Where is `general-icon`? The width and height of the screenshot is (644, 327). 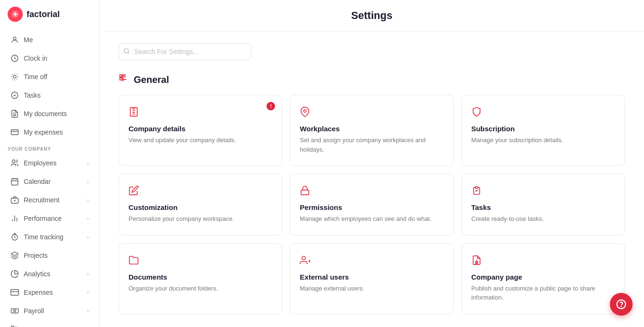
general-icon is located at coordinates (124, 80).